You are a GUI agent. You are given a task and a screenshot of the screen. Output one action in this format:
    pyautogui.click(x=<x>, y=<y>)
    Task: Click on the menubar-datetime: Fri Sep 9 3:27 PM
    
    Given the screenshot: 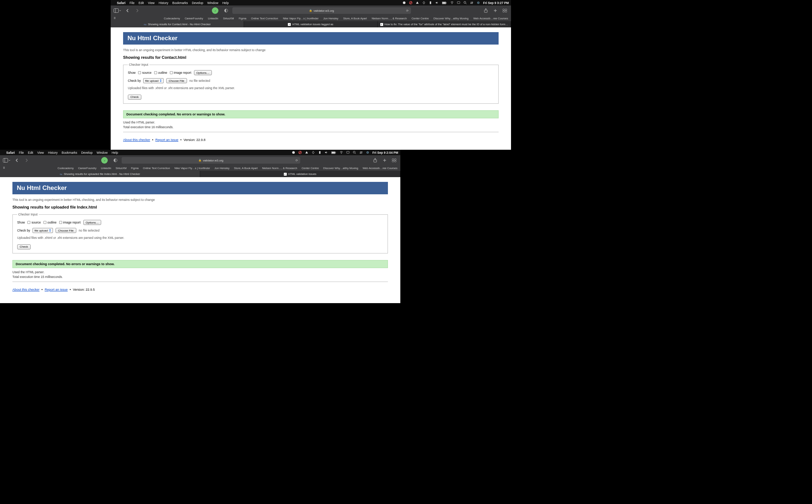 What is the action you would take?
    pyautogui.click(x=496, y=3)
    